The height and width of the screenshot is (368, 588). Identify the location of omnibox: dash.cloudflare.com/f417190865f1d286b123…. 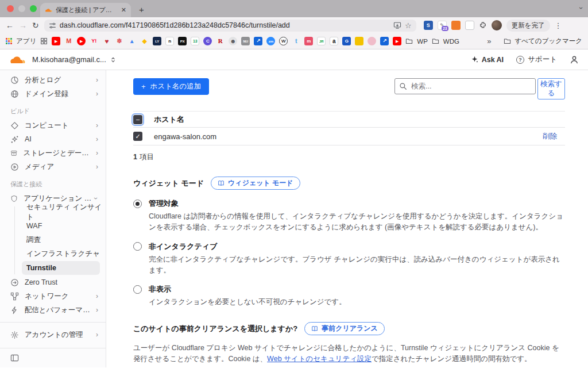
(230, 25).